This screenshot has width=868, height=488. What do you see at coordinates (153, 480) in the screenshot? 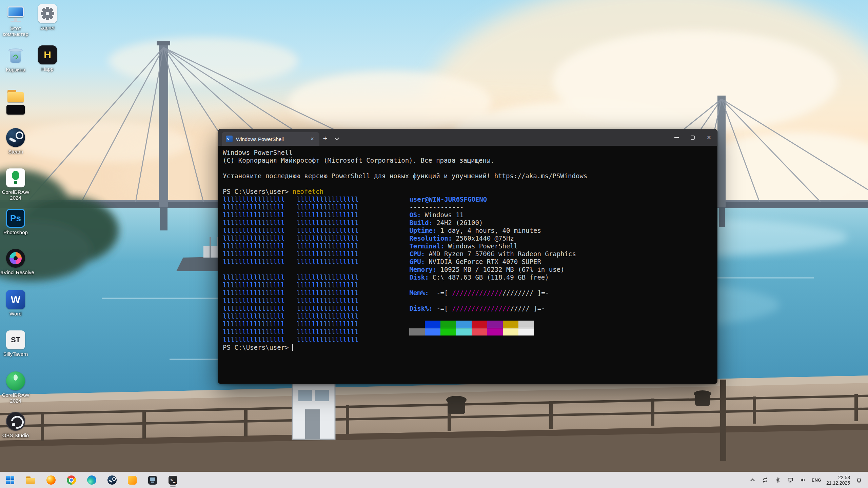
I see `taskbar-obs-studio` at bounding box center [153, 480].